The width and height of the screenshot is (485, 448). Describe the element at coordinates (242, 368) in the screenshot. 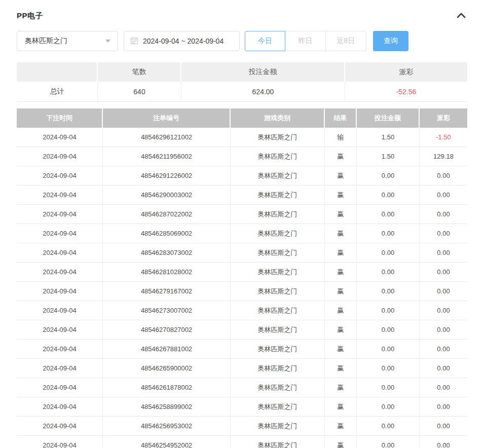

I see `table-row: 2024-09-0448546265900002奥林匹斯之门赢0.000.00` at that location.